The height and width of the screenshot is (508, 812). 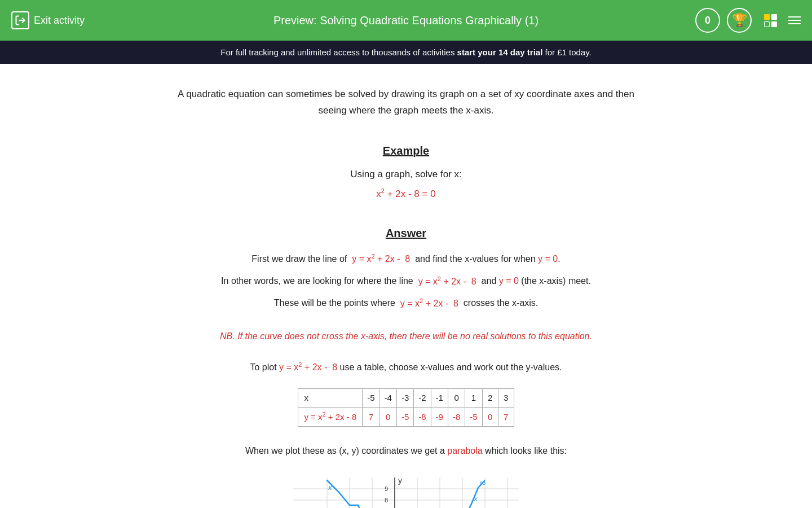 What do you see at coordinates (406, 52) in the screenshot?
I see `trial-banner: For full tracking and unlimited access t…` at bounding box center [406, 52].